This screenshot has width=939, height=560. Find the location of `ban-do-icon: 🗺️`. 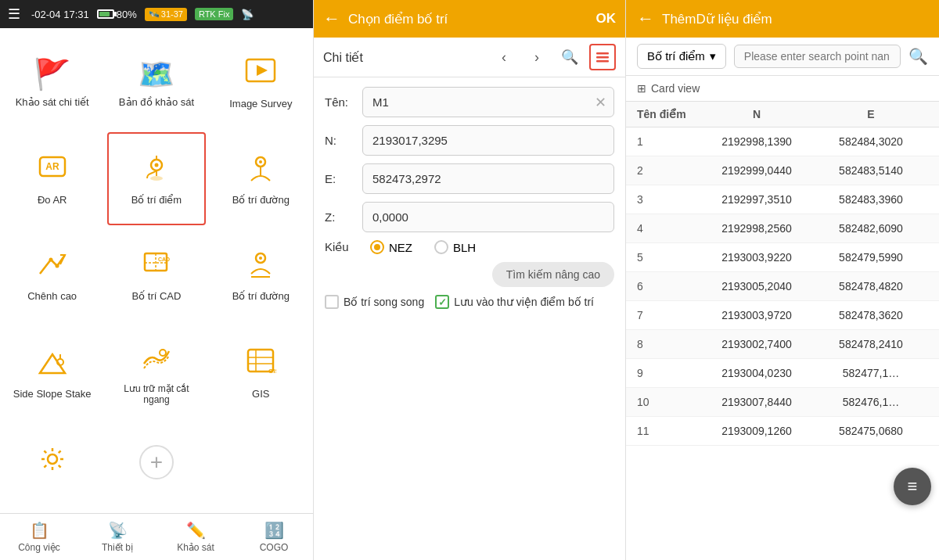

ban-do-icon: 🗺️ is located at coordinates (156, 74).